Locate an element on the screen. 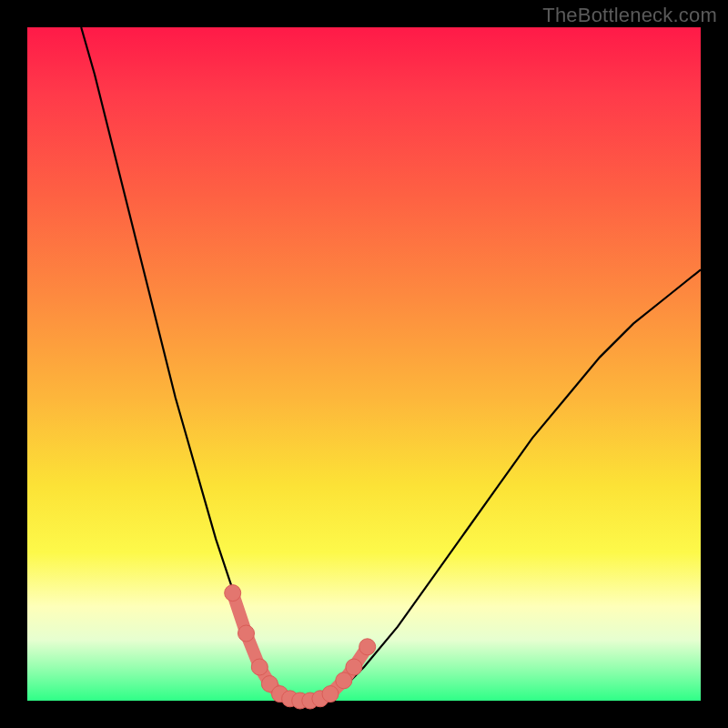 The width and height of the screenshot is (728, 728). curve-markers is located at coordinates (300, 647).